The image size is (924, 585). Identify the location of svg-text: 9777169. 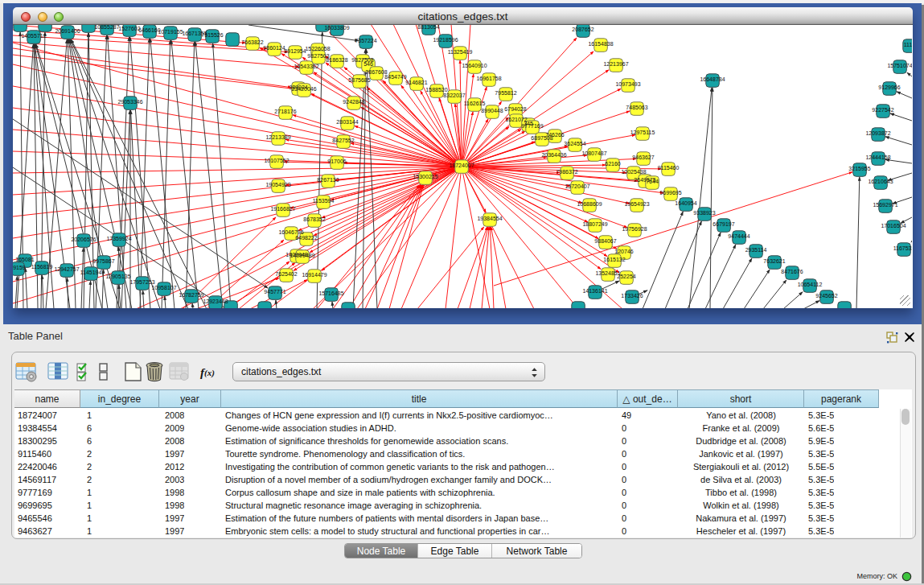
(532, 126).